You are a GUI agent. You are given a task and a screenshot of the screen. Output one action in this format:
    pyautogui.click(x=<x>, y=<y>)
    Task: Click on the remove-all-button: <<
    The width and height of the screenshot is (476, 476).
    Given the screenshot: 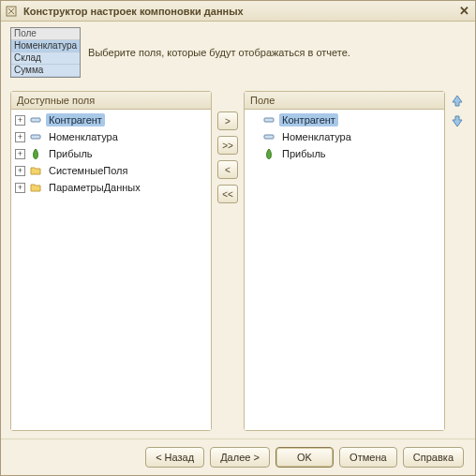 What is the action you would take?
    pyautogui.click(x=228, y=194)
    